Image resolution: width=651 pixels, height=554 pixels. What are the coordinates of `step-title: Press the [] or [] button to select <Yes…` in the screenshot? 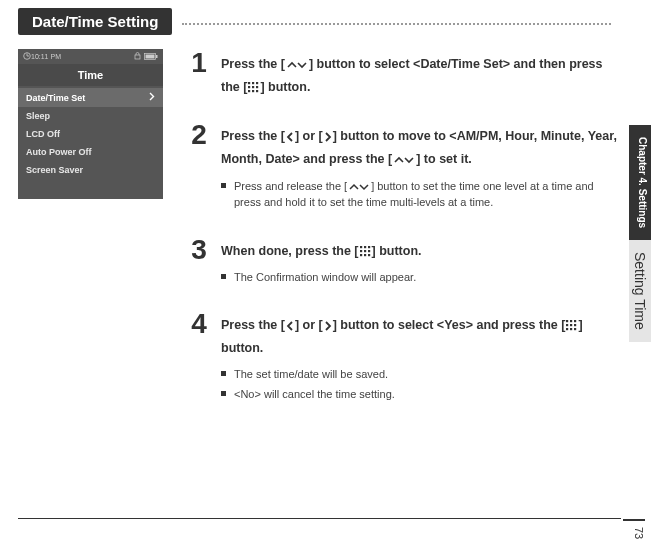 It's located at (421, 337).